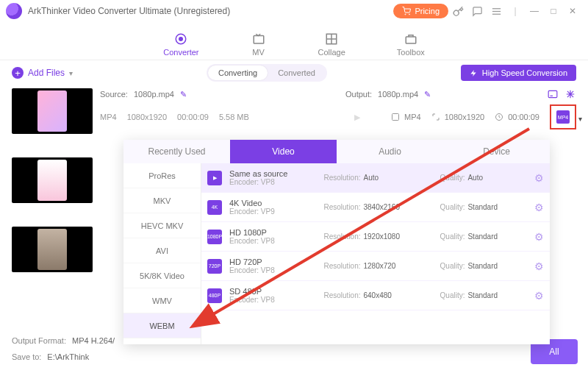  What do you see at coordinates (162, 276) in the screenshot?
I see `format-side-5k-8k-video: 5K/8K Video` at bounding box center [162, 276].